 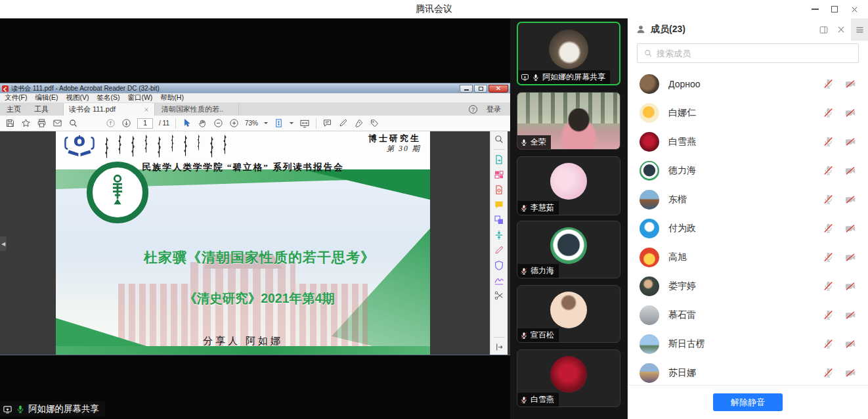 I want to click on email-icon, so click(x=58, y=123).